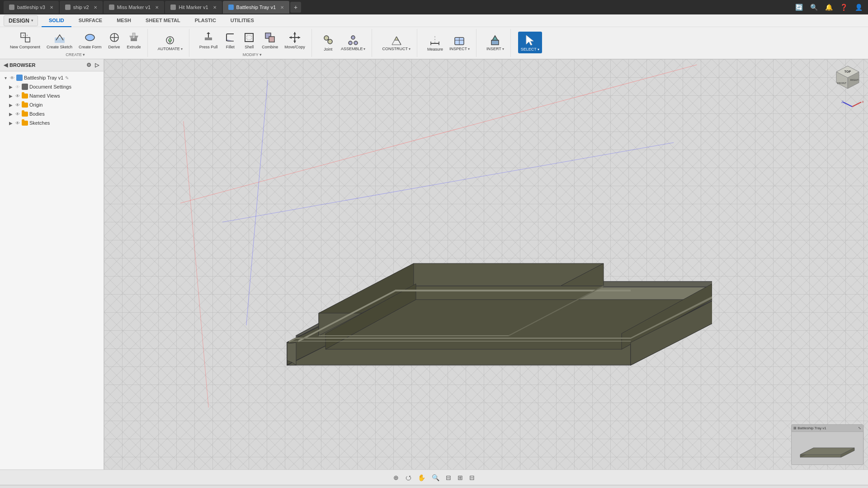 The width and height of the screenshot is (868, 488). Describe the element at coordinates (434, 486) in the screenshot. I see `comments-bar: ⚙ COMMENTS ▷` at that location.